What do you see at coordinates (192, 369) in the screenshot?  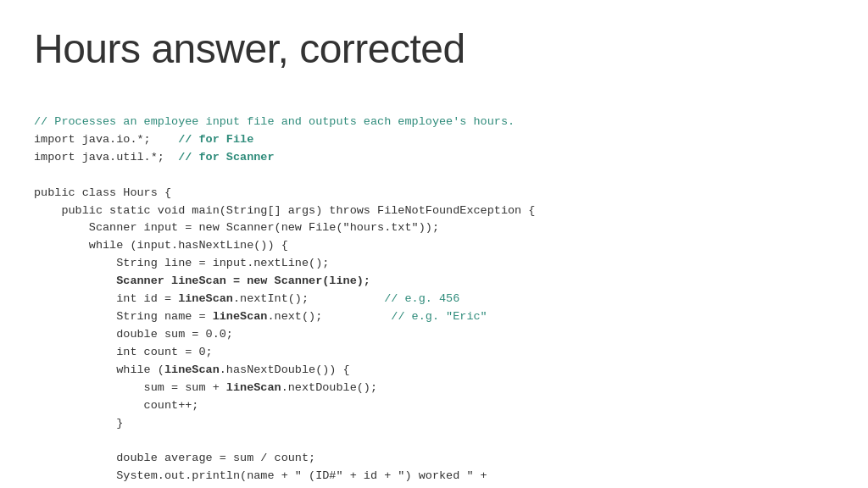 I see `linescan-hasnext: lineScan` at bounding box center [192, 369].